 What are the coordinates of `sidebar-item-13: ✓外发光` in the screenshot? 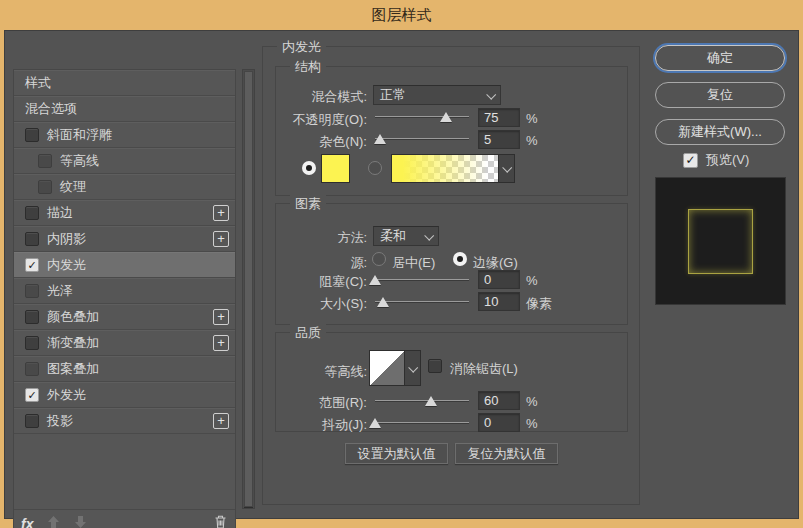 It's located at (124, 395).